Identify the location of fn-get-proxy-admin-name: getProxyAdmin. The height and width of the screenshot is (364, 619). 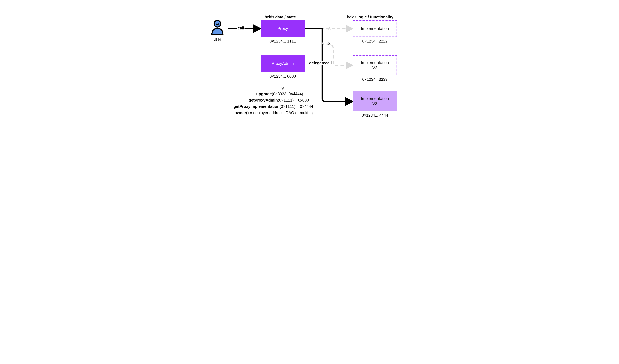
(263, 100).